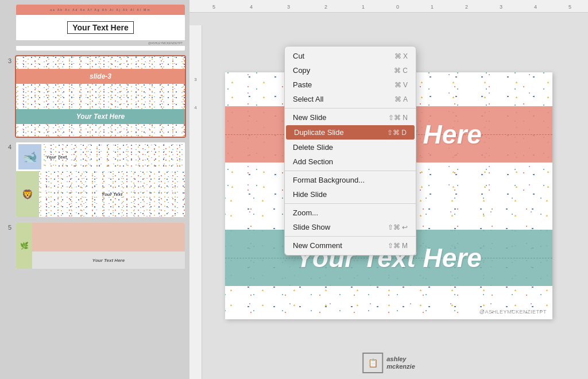 Image resolution: width=588 pixels, height=379 pixels. I want to click on menu-shortcut-slideshow: ⇧⌘ ↩, so click(397, 227).